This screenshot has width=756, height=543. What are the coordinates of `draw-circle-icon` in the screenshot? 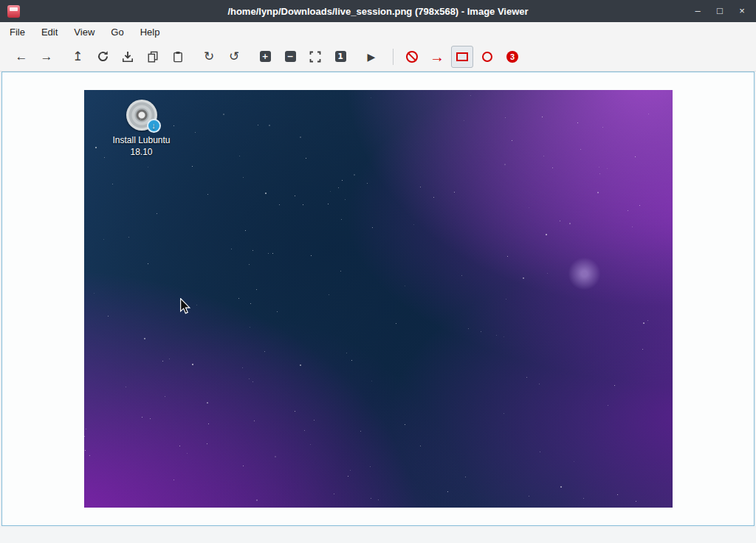 It's located at (487, 57).